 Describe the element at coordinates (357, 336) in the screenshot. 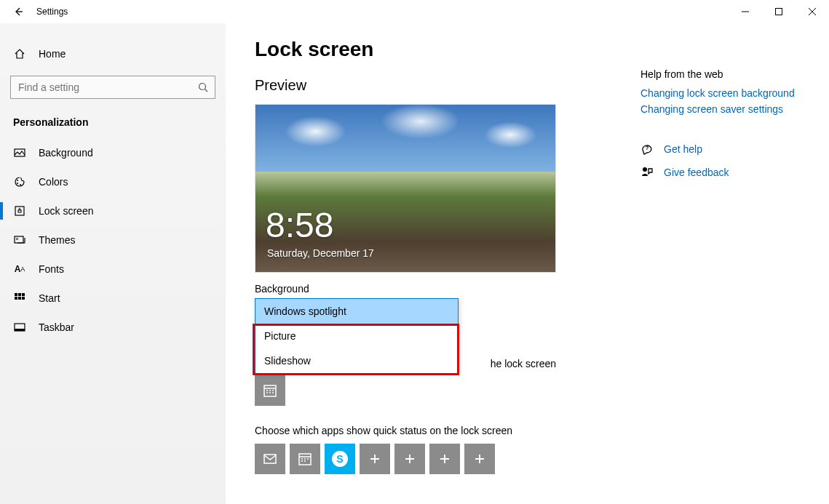

I see `background-dropdown: Windows spotlight Picture Slideshow` at that location.